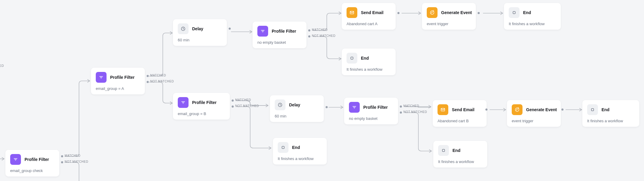  Describe the element at coordinates (200, 32) in the screenshot. I see `node-delay-a: Delay 60 min` at that location.